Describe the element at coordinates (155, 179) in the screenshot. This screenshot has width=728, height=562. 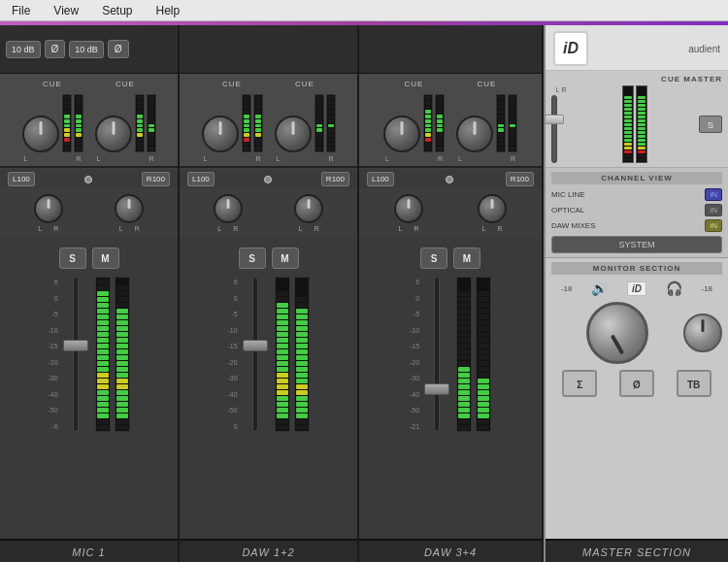
I see `mic1-pan-right-button: R100` at that location.